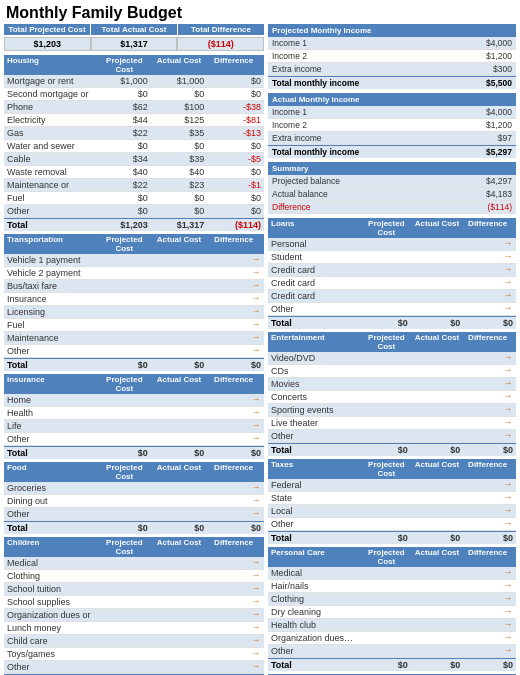 Image resolution: width=520 pixels, height=675 pixels. Describe the element at coordinates (134, 44) in the screenshot. I see `summary-val2: $1,317` at that location.